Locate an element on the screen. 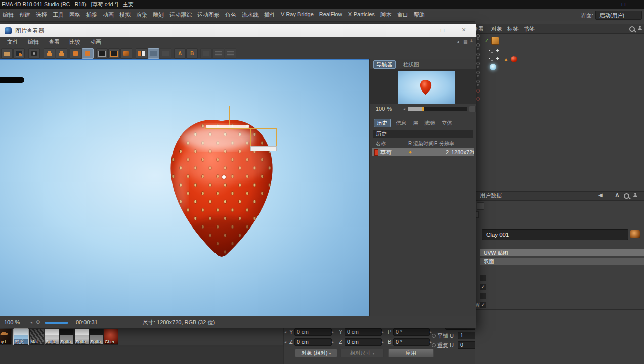 The height and width of the screenshot is (364, 644). grid-view-button is located at coordinates (154, 54).